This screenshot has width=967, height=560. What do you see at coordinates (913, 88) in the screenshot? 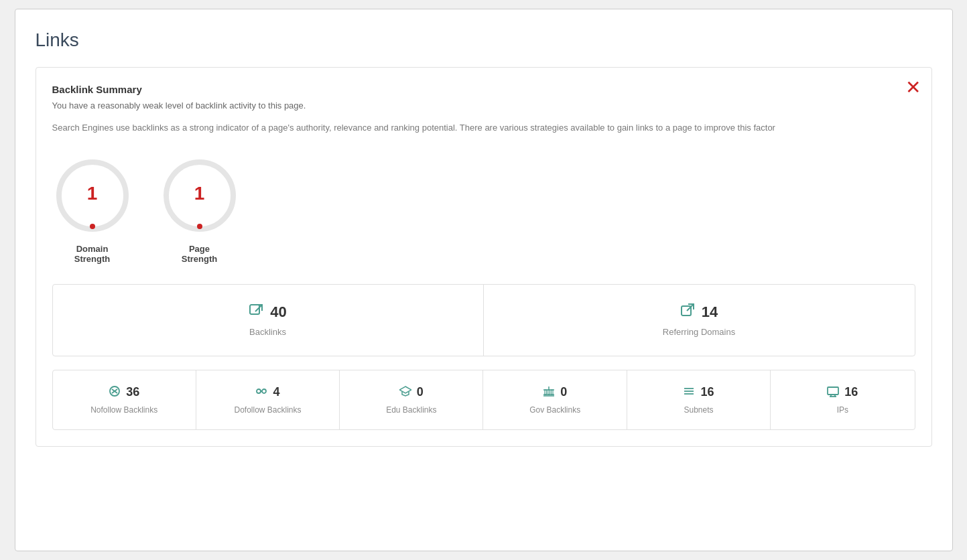
I see `close-button: ✕` at bounding box center [913, 88].